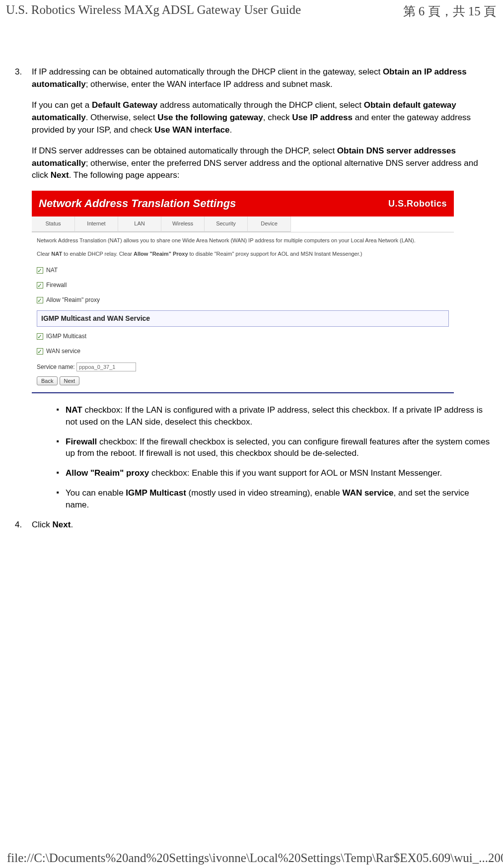  Describe the element at coordinates (183, 224) in the screenshot. I see `tab-wireless: Wireless` at that location.